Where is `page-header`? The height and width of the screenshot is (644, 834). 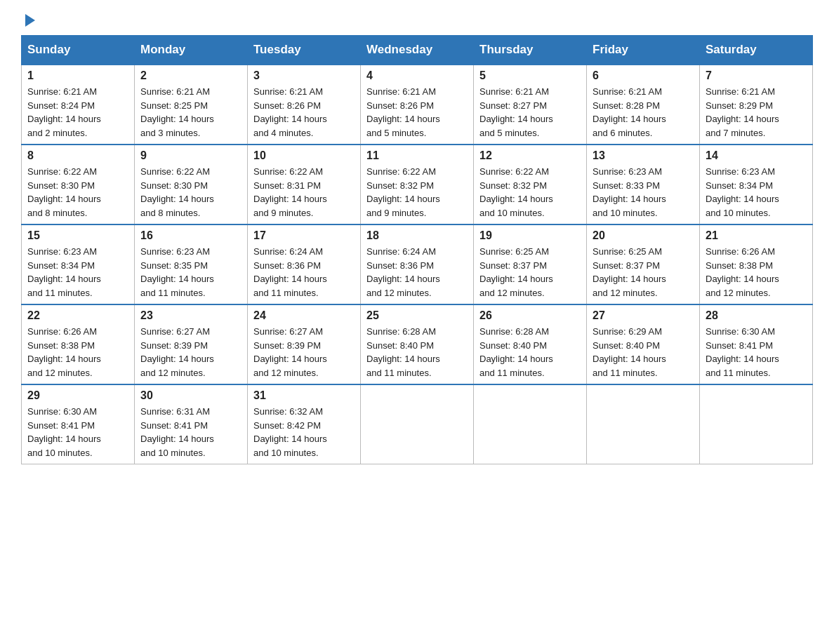
page-header is located at coordinates (417, 21).